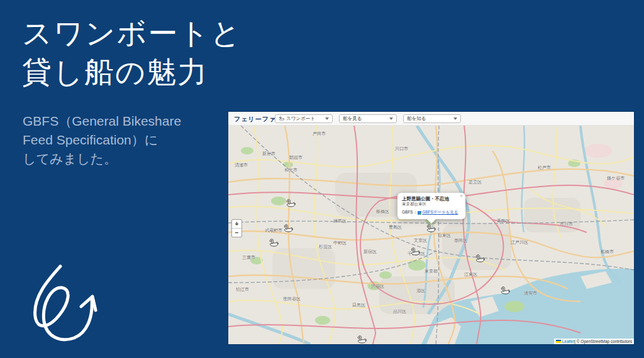 The height and width of the screenshot is (358, 644). What do you see at coordinates (274, 231) in the screenshot?
I see `map-label: 武蔵野市` at bounding box center [274, 231].